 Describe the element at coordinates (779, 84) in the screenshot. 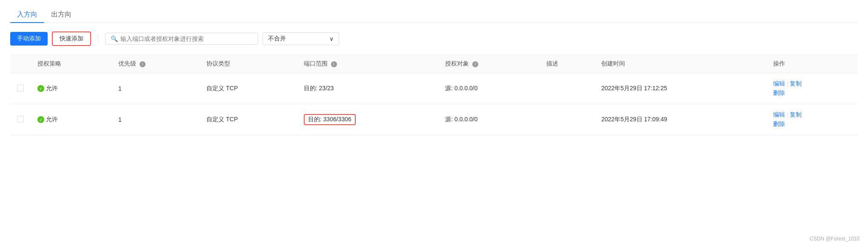

I see `row1-edit-link: 编辑` at that location.